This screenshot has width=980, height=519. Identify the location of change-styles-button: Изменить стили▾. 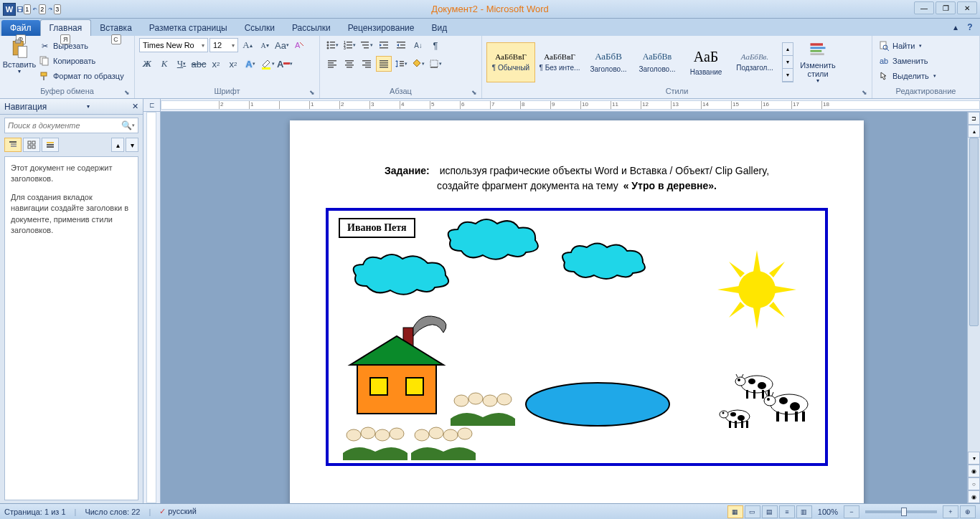
(818, 62).